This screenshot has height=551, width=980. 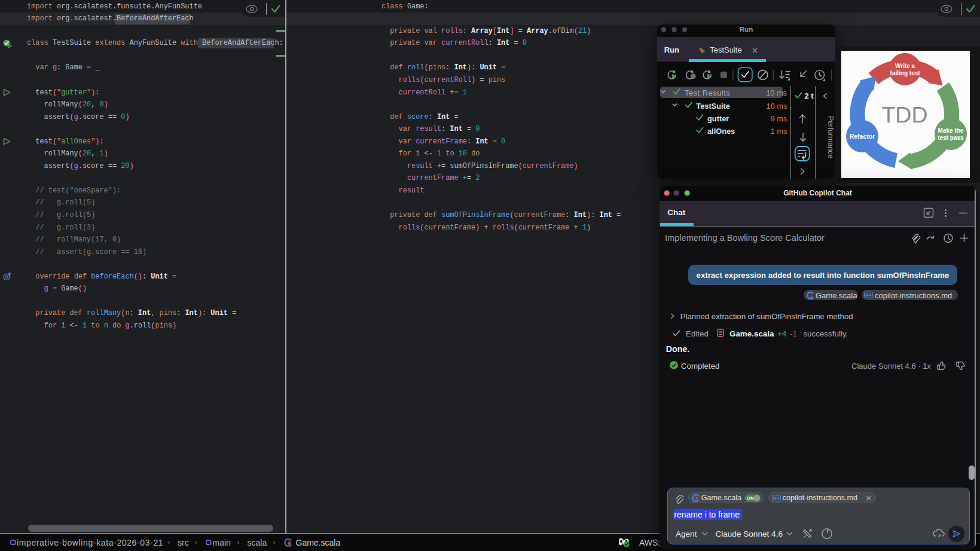 What do you see at coordinates (904, 115) in the screenshot?
I see `svg-text: TDD` at bounding box center [904, 115].